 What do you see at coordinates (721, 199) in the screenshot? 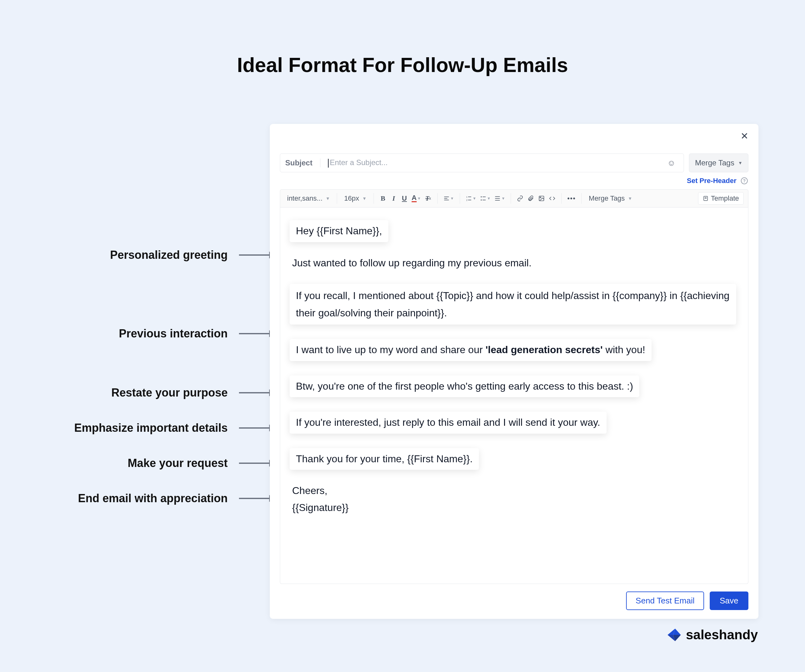
I see `template-button: Template` at bounding box center [721, 199].